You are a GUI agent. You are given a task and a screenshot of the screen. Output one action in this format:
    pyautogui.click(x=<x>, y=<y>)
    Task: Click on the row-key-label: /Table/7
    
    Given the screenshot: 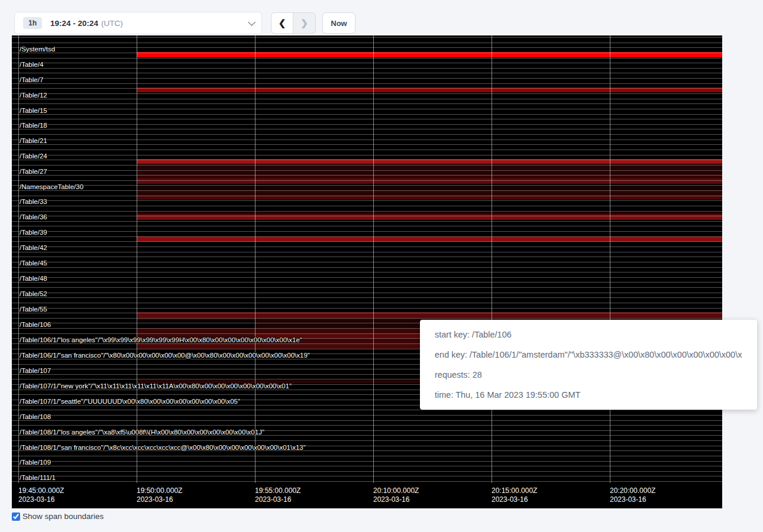 What is the action you would take?
    pyautogui.click(x=31, y=80)
    